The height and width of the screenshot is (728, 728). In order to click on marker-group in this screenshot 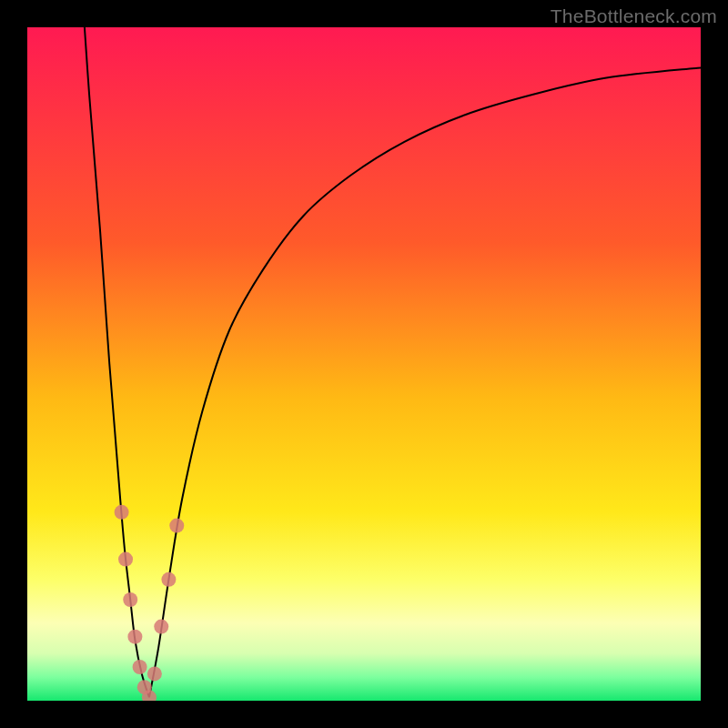, I will do `click(149, 602)`.